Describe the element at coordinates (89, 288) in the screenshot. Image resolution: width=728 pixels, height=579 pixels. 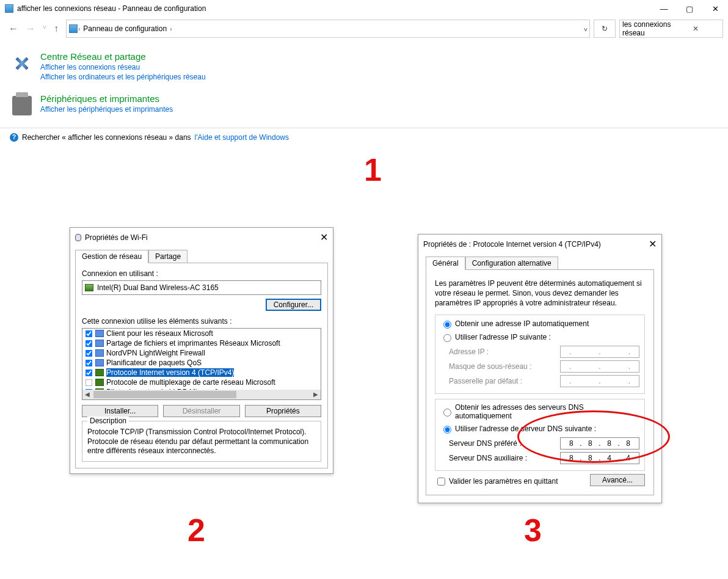
I see `nic-icon` at that location.